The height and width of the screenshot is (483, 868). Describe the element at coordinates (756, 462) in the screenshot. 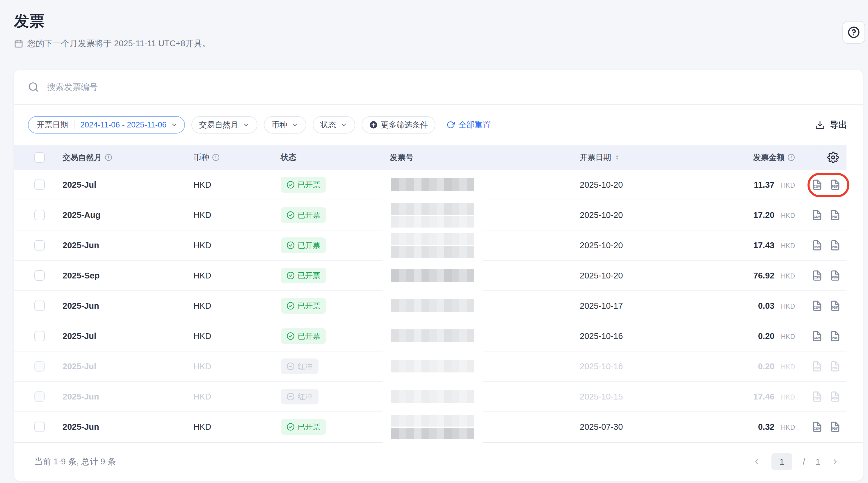

I see `chevron-left-icon` at that location.